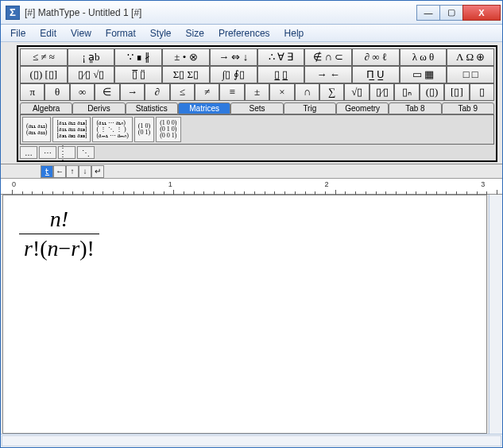 The height and width of the screenshot is (448, 503). What do you see at coordinates (48, 153) in the screenshot?
I see `dots-button: ⋯` at bounding box center [48, 153].